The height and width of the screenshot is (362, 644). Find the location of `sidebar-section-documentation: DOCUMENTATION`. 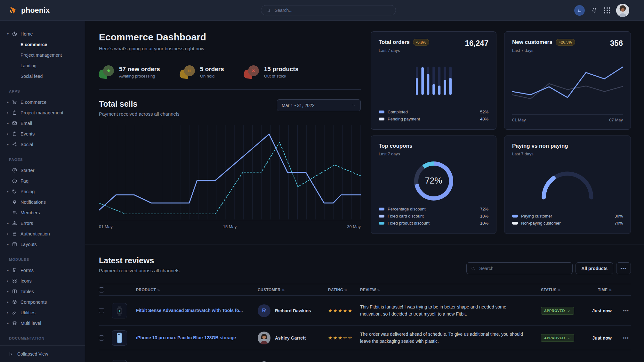

sidebar-section-documentation: DOCUMENTATION is located at coordinates (42, 336).